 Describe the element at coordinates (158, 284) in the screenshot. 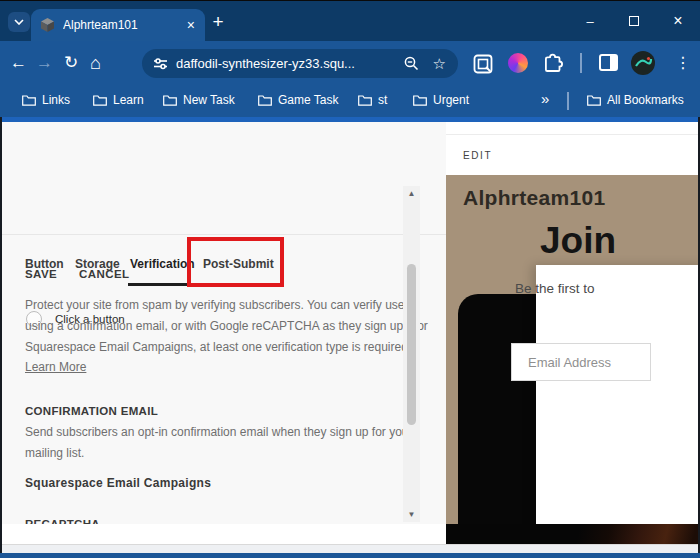

I see `active-tab-underline` at that location.